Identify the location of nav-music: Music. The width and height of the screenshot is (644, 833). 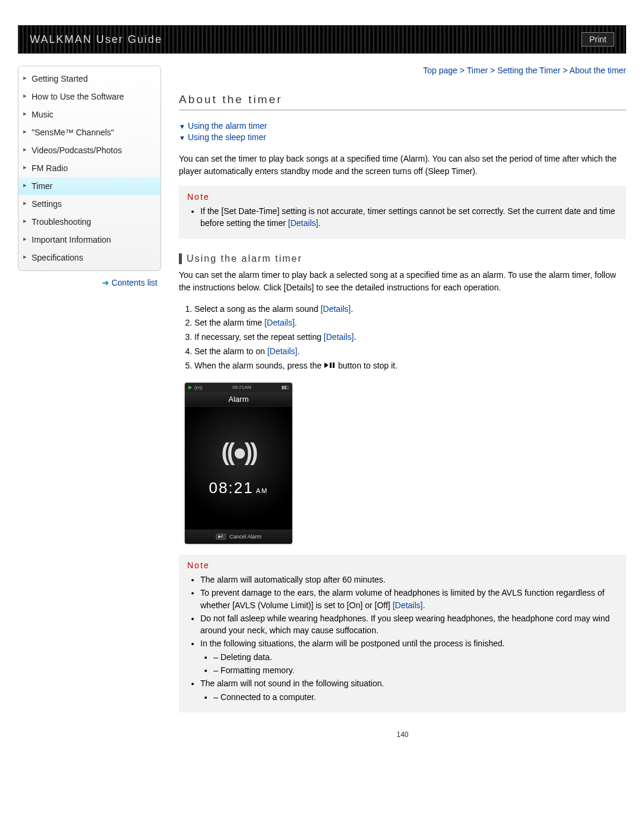
(89, 114).